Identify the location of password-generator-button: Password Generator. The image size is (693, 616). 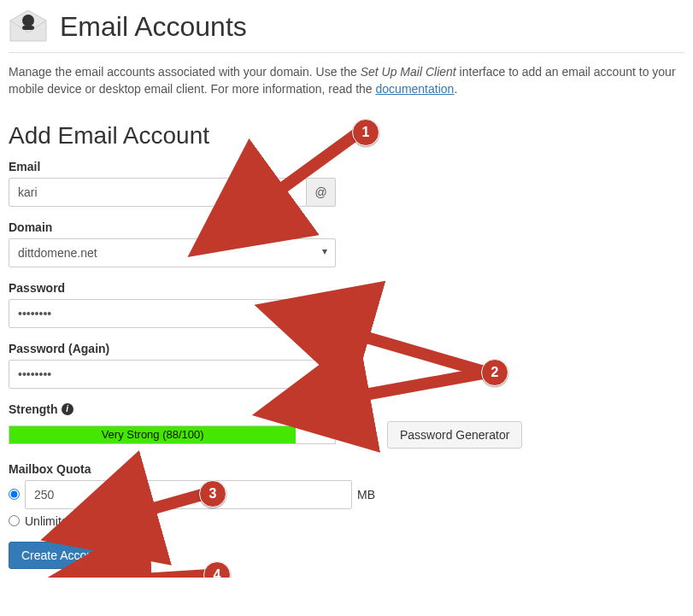
(455, 435).